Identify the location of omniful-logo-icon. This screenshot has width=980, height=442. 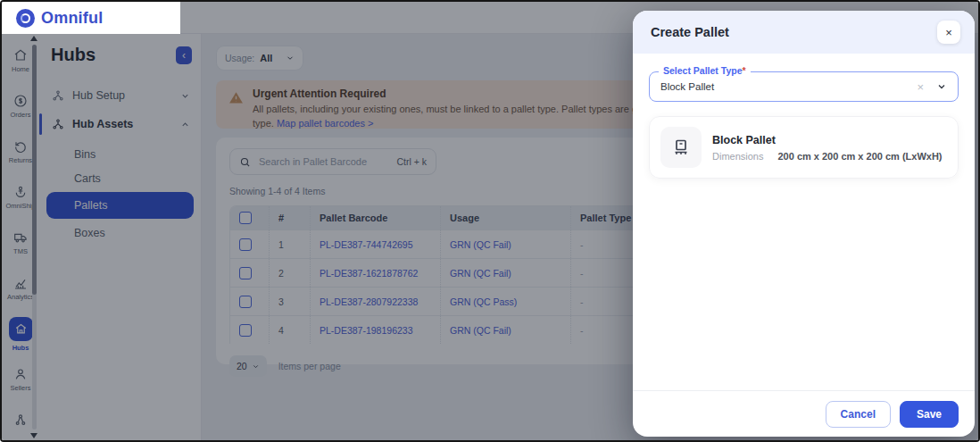
(25, 18).